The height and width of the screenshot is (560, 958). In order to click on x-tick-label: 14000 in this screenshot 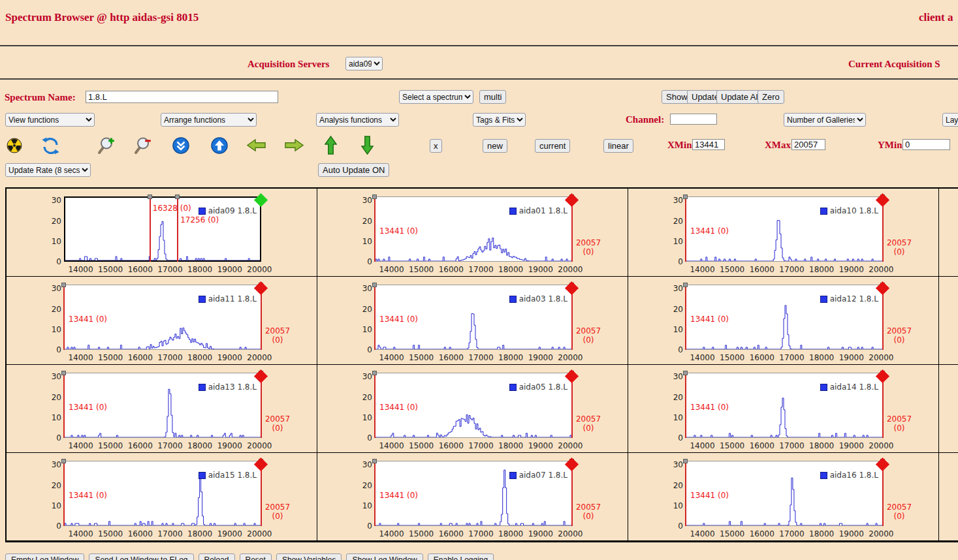, I will do `click(392, 358)`.